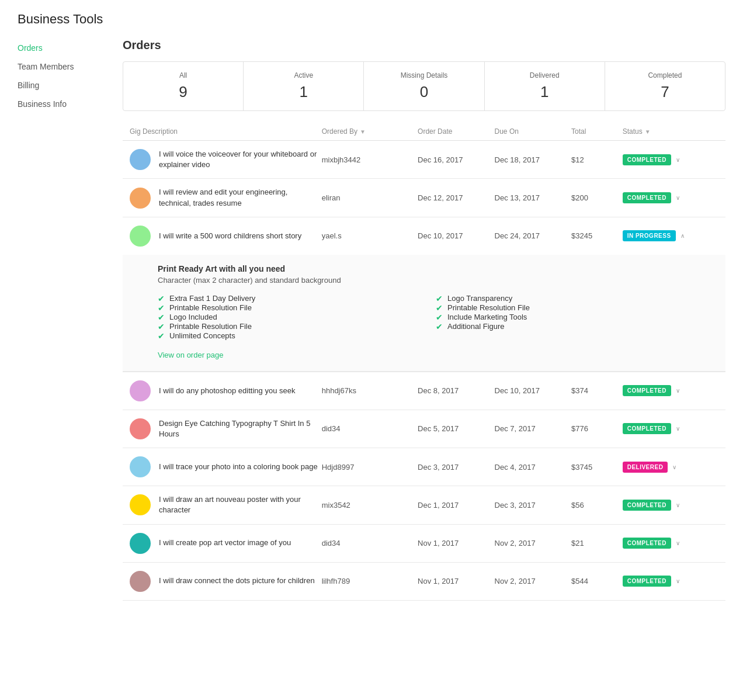 The image size is (743, 700). Describe the element at coordinates (424, 86) in the screenshot. I see `stat-missing-details: Missing Details0` at that location.